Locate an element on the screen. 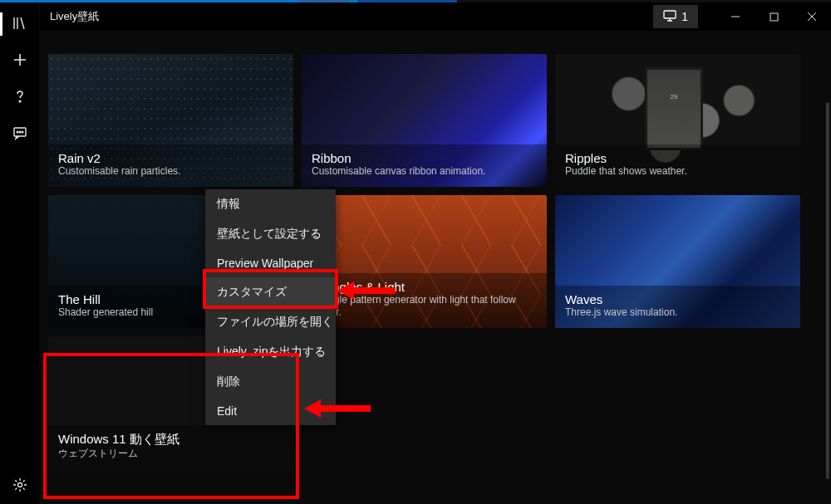 The image size is (831, 504). weather-badge: 29 is located at coordinates (674, 109).